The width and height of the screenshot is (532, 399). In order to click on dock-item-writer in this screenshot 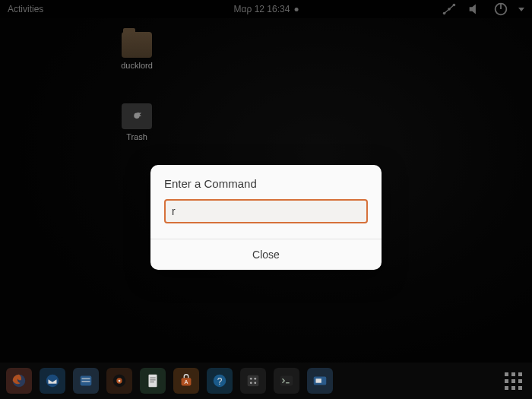, I will do `click(153, 381)`.